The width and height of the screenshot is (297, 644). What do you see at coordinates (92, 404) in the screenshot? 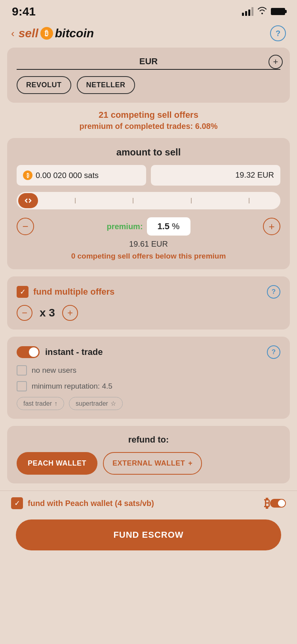
I see `supertrader-label: supertrader` at bounding box center [92, 404].